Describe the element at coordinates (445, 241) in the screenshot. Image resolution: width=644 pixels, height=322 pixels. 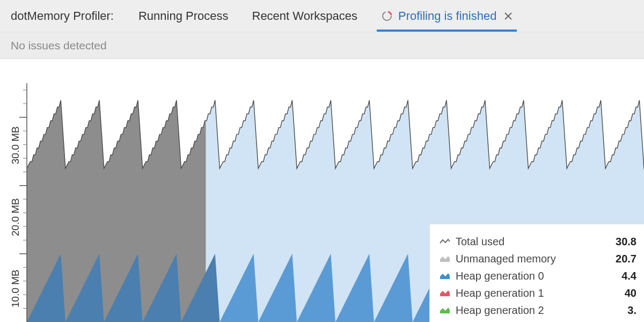
I see `line-series-icon` at that location.